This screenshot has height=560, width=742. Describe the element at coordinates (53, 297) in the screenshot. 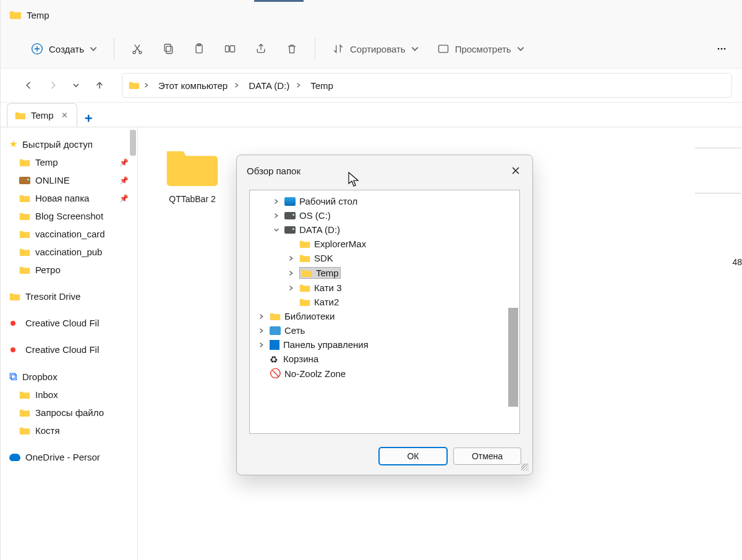

I see `sidebar-item-label: Tresorit Drive` at that location.